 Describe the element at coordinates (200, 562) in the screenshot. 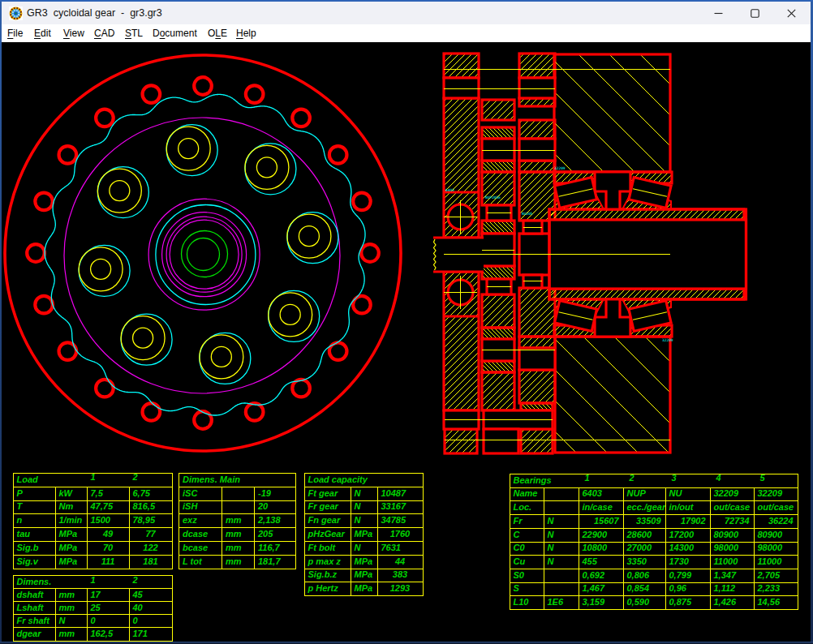

I see `table-cell: L tot` at that location.